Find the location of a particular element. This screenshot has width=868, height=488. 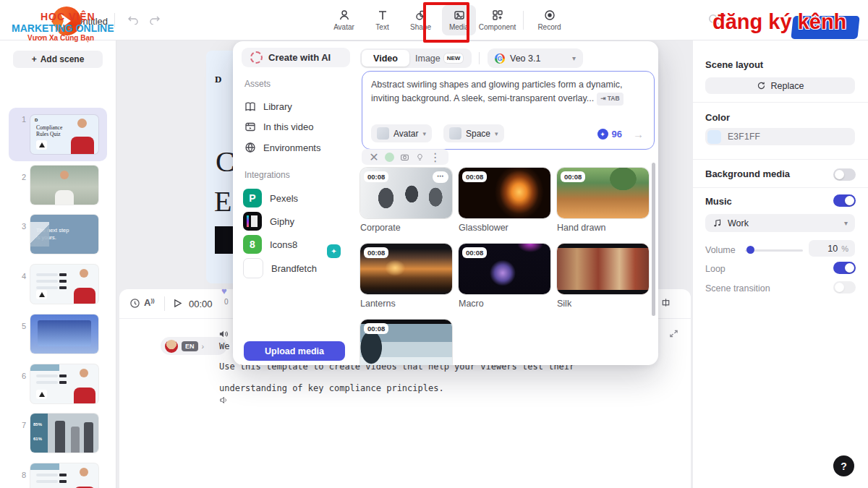

scene-item-6: 6 is located at coordinates (58, 387).